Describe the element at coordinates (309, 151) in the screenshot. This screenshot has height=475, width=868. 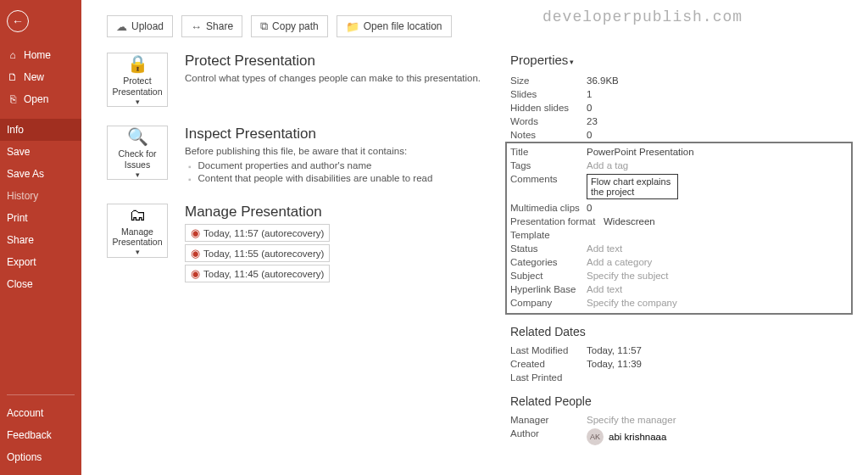
I see `section-desc: Before publishing this file, be aware th…` at that location.